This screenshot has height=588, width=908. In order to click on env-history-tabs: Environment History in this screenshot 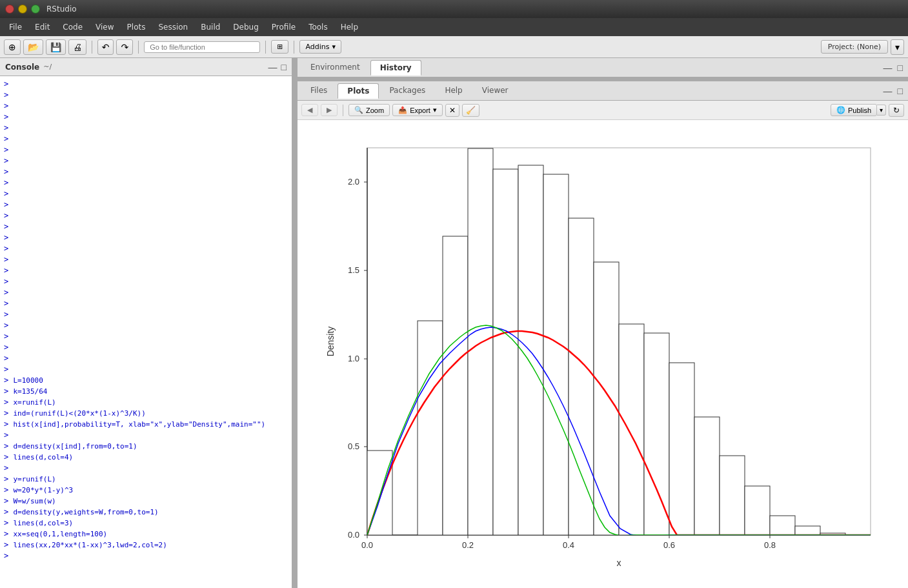, I will do `click(361, 67)`.